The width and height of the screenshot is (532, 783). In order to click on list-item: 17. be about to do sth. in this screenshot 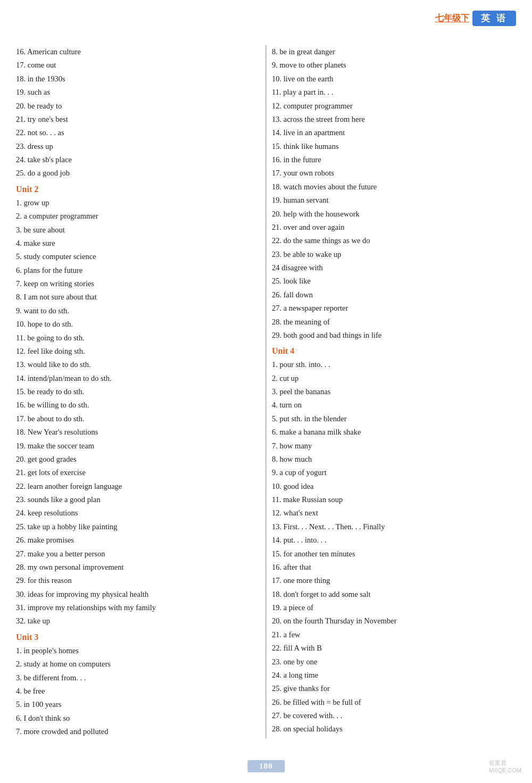, I will do `click(135, 419)`.